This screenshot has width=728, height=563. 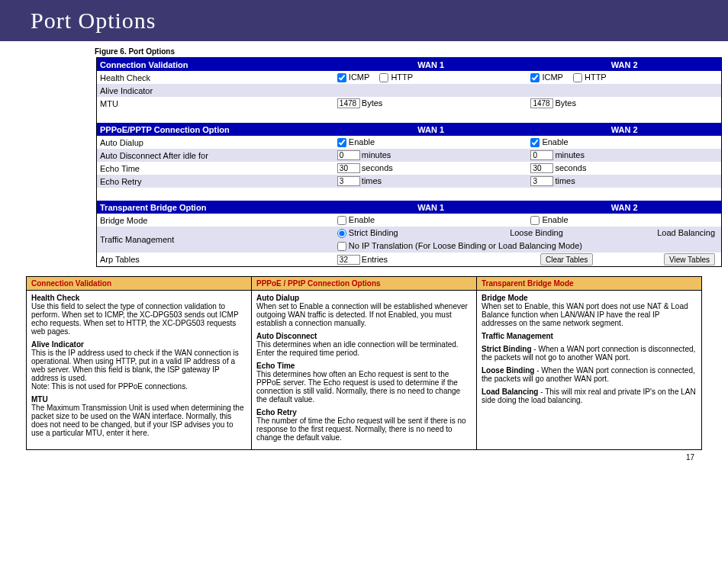 I want to click on page-title: Port Options, so click(x=364, y=21).